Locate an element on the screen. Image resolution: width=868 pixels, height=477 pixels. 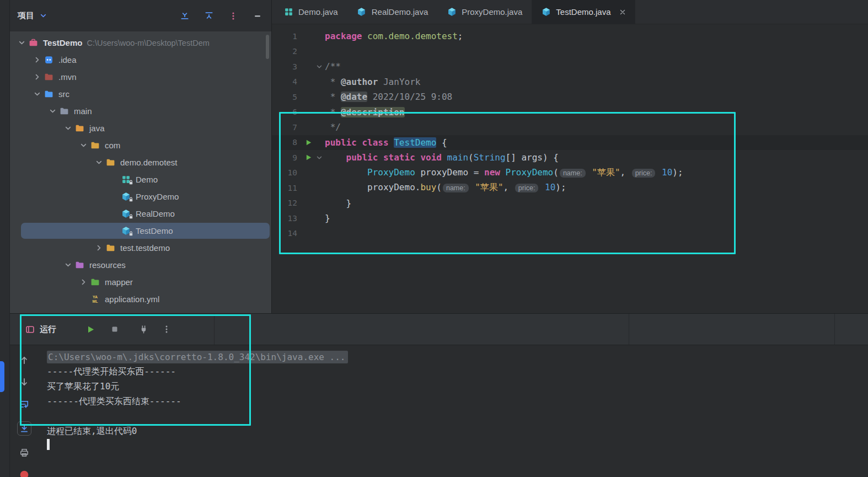
tree-item-idea: .idea is located at coordinates (141, 60).